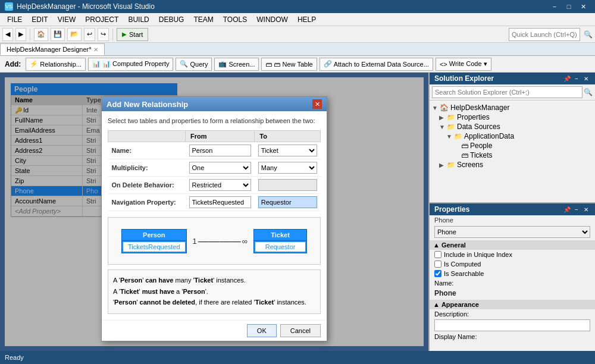 The image size is (595, 364). Describe the element at coordinates (41, 34) in the screenshot. I see `toolbar-home: 🏠` at that location.